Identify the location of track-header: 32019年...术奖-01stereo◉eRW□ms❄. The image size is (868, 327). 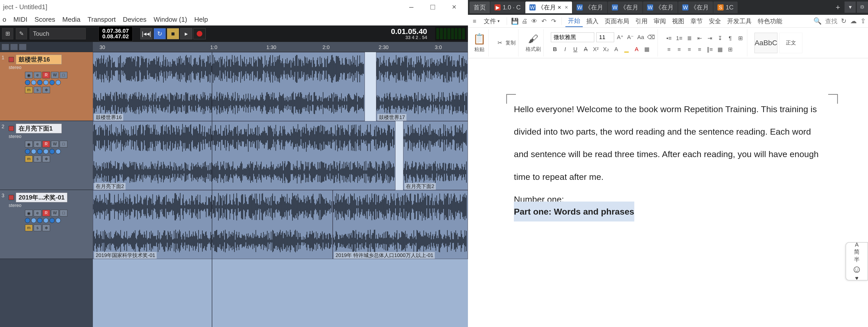
(46, 225).